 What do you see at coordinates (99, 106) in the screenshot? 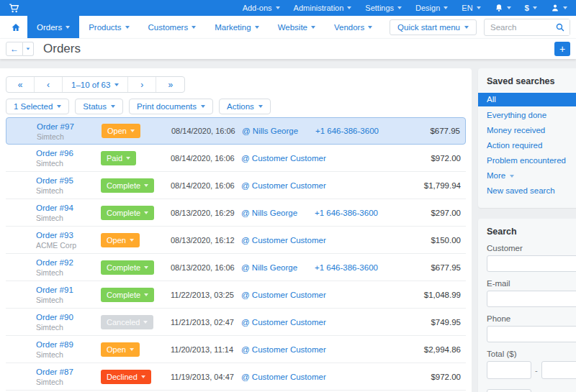
I see `toolbar-button-status: Status` at bounding box center [99, 106].